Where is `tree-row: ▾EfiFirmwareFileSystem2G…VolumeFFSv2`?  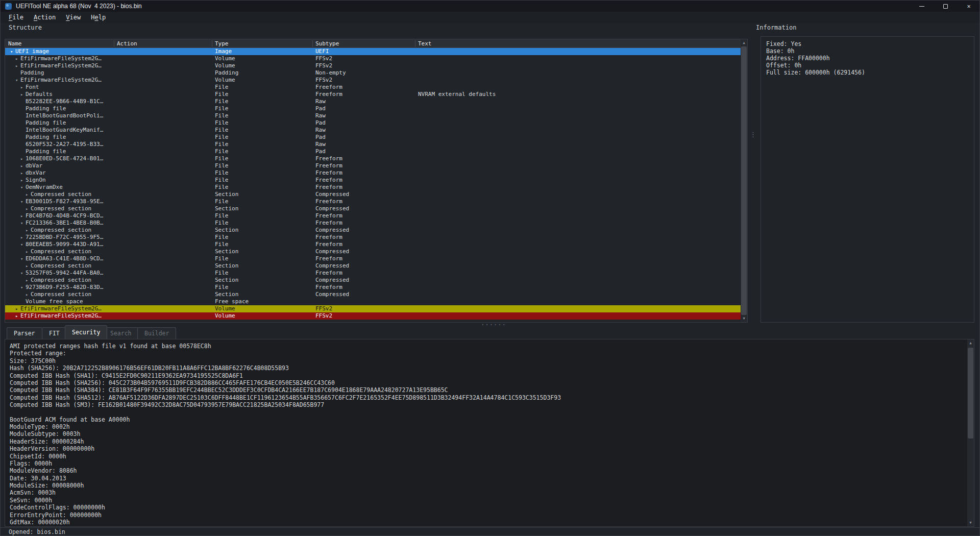
tree-row: ▾EfiFirmwareFileSystem2G…VolumeFFSv2 is located at coordinates (373, 80).